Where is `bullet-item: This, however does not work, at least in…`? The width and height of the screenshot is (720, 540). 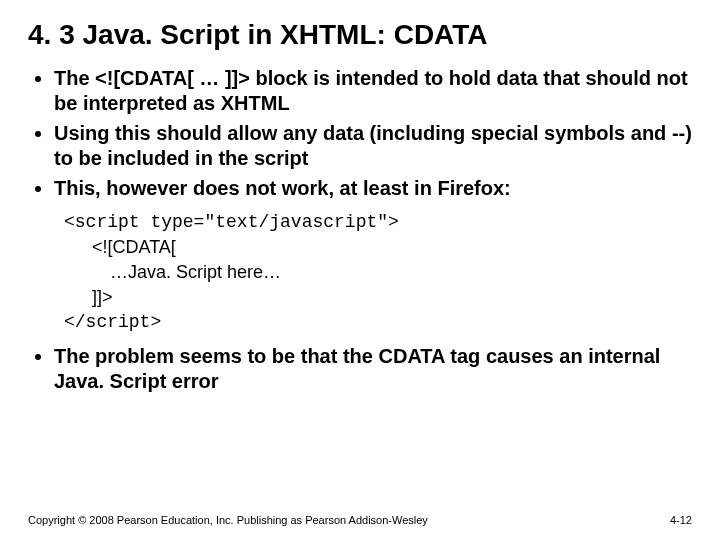
bullet-item: This, however does not work, at least in… is located at coordinates (373, 189).